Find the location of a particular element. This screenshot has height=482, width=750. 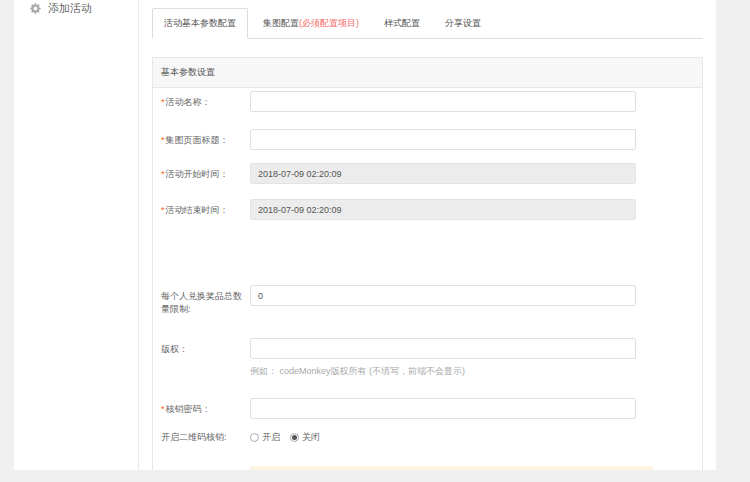

copyright-hint: 例如： codeMonkey版权所有 (不填写，前端不会显示) is located at coordinates (452, 372).